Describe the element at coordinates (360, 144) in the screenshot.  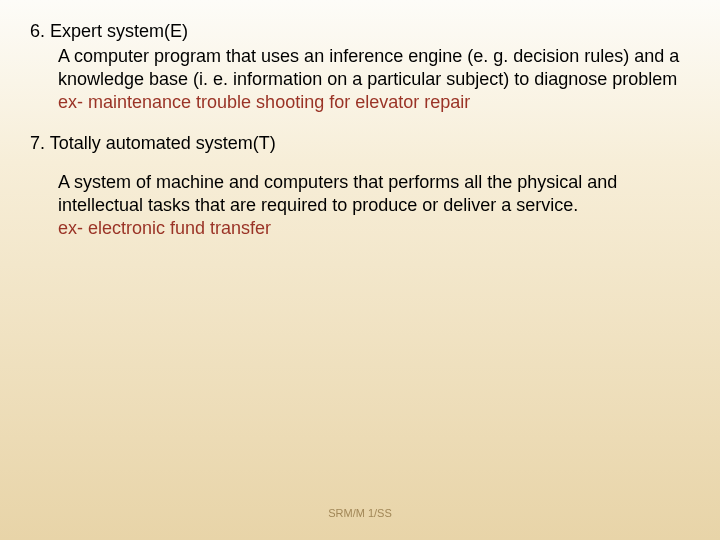
I see `section-7-heading: 7. Totally automated system(T)` at that location.